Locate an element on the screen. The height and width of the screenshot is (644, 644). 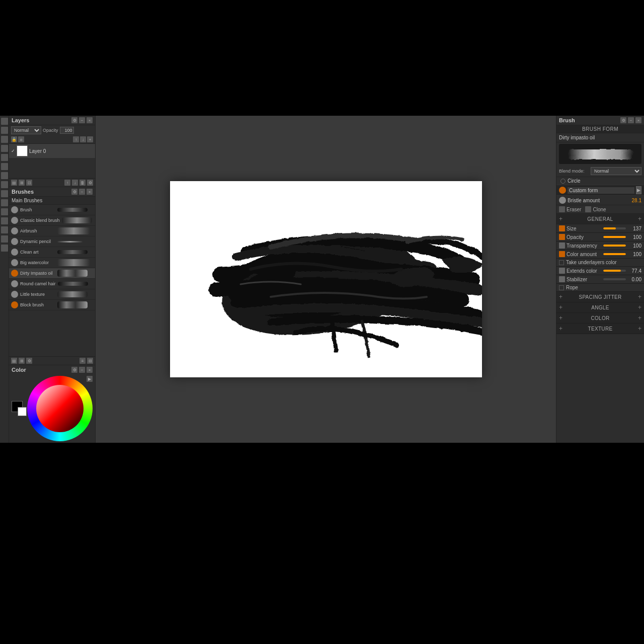
spacing-jitter-plus-icon: + is located at coordinates (640, 297).